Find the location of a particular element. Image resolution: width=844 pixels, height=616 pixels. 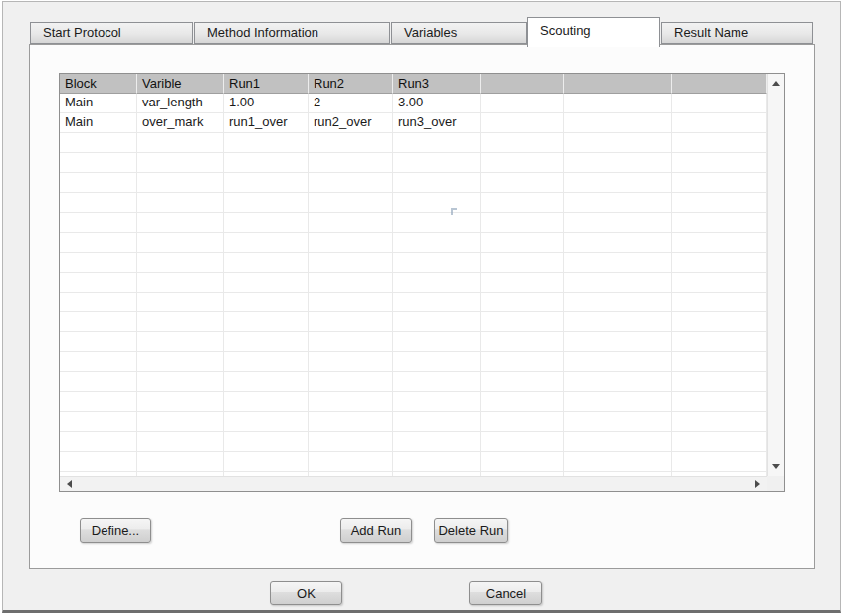

scroll-left-icon is located at coordinates (70, 484).